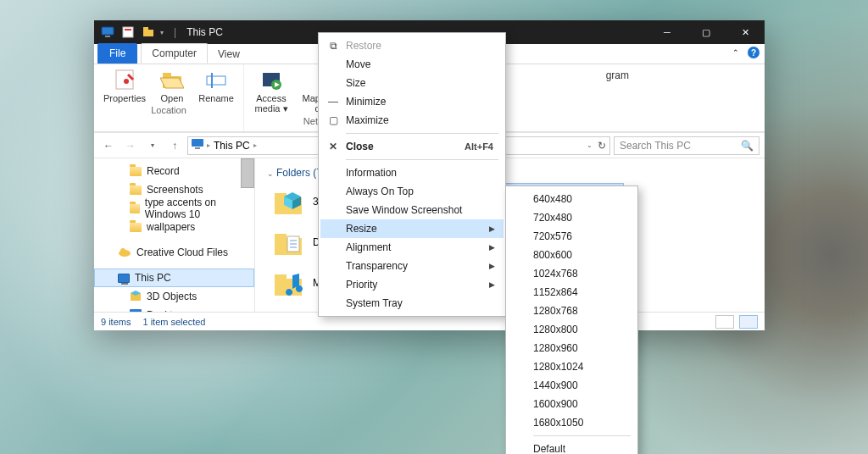 The image size is (868, 454). Describe the element at coordinates (412, 229) in the screenshot. I see `mi-resize: Resize▶` at that location.